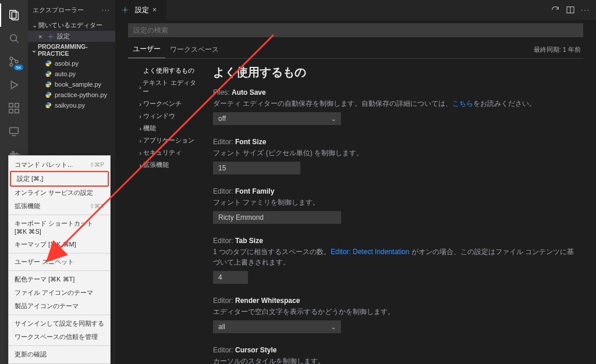 This screenshot has width=596, height=364. I want to click on ab-explorer, so click(14, 15).